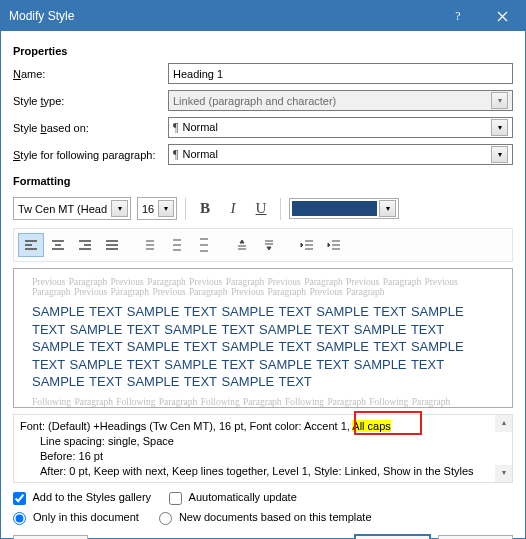 The height and width of the screenshot is (539, 526). Describe the element at coordinates (150, 245) in the screenshot. I see `spacing-1-button` at that location.